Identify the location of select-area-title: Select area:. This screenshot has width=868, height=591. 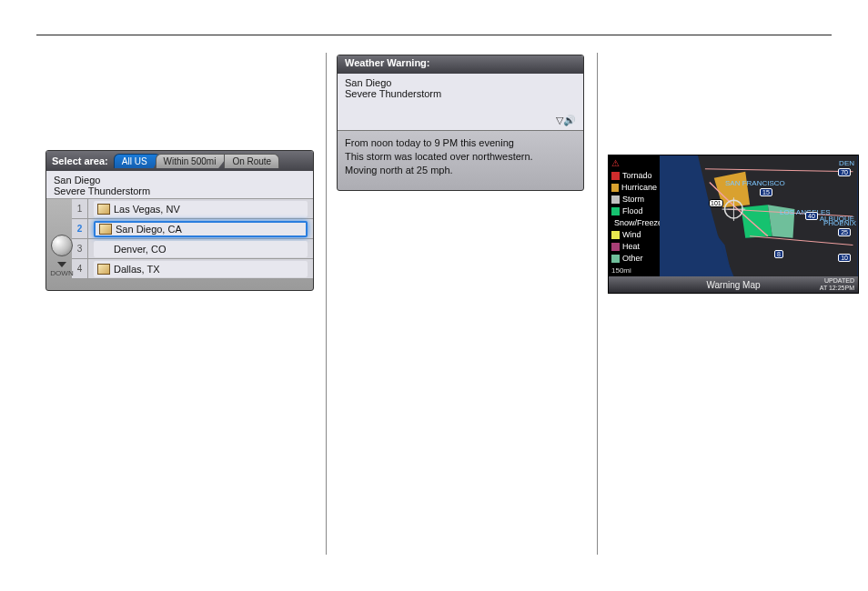
(80, 161).